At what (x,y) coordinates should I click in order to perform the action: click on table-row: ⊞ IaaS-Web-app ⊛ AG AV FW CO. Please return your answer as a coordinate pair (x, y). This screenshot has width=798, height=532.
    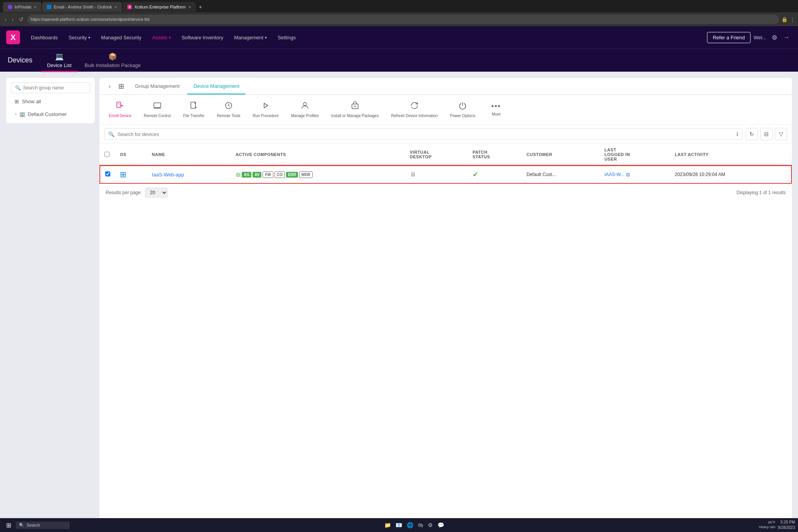
    Looking at the image, I should click on (446, 175).